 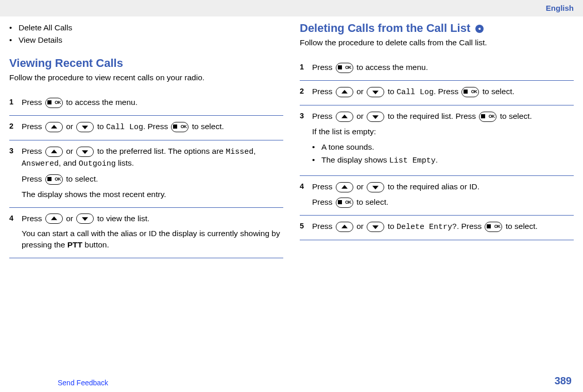 I want to click on section-intro: Follow the procedure to delete calls fro…, so click(x=437, y=43).